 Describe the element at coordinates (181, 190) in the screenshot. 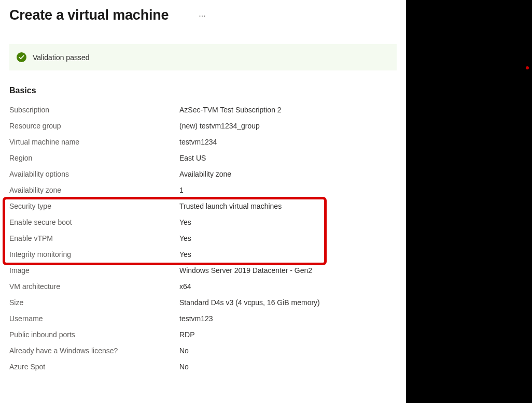

I see `detail-value: 1` at that location.